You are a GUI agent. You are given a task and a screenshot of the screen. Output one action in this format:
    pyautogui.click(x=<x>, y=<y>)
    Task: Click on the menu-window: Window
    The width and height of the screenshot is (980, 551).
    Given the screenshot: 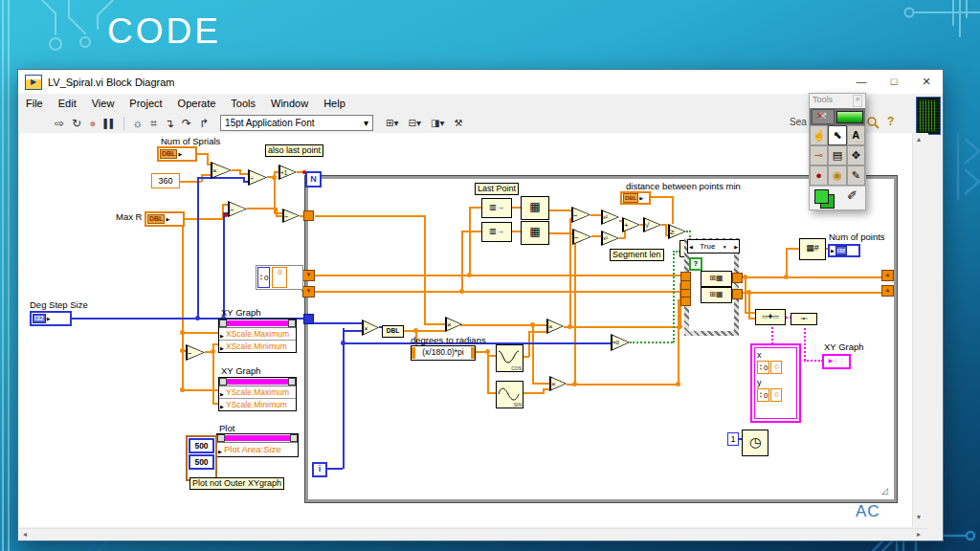 What is the action you would take?
    pyautogui.click(x=289, y=103)
    